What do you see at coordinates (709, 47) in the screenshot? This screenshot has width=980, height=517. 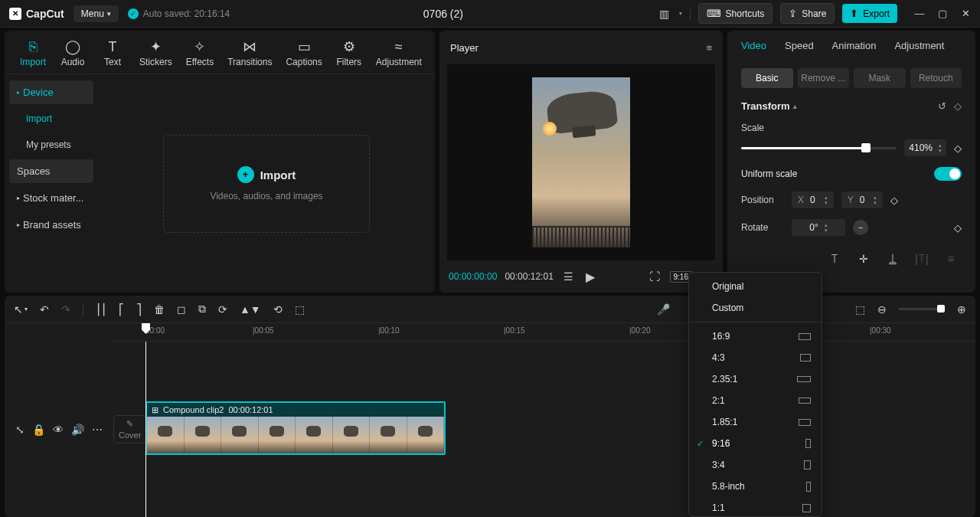 I see `player-menu-icon: ≡` at bounding box center [709, 47].